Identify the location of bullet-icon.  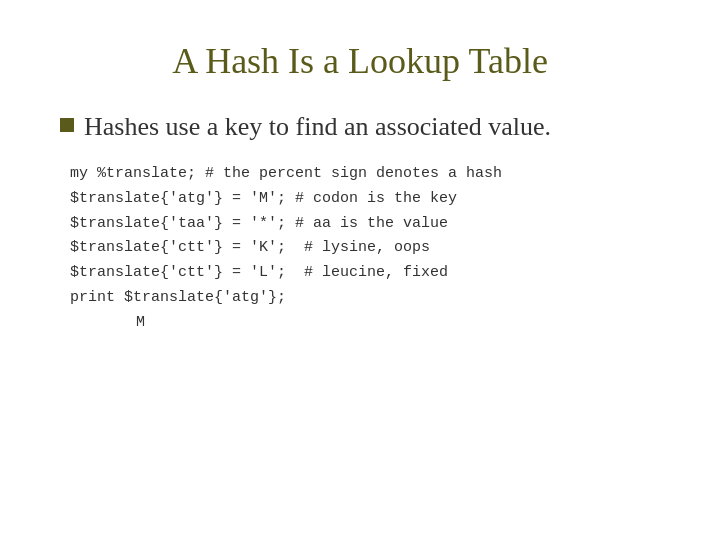
(67, 125).